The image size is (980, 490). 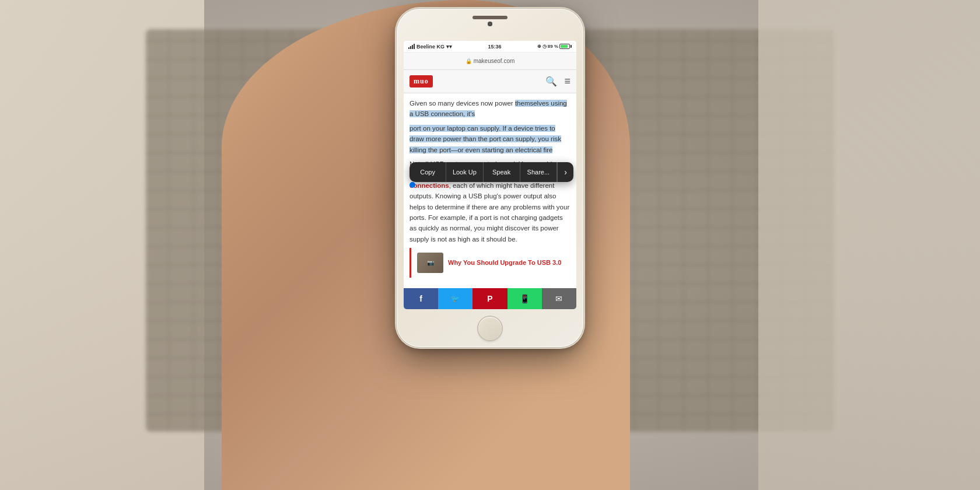 I want to click on url-bar: 🔒 makeuseof.com, so click(x=490, y=61).